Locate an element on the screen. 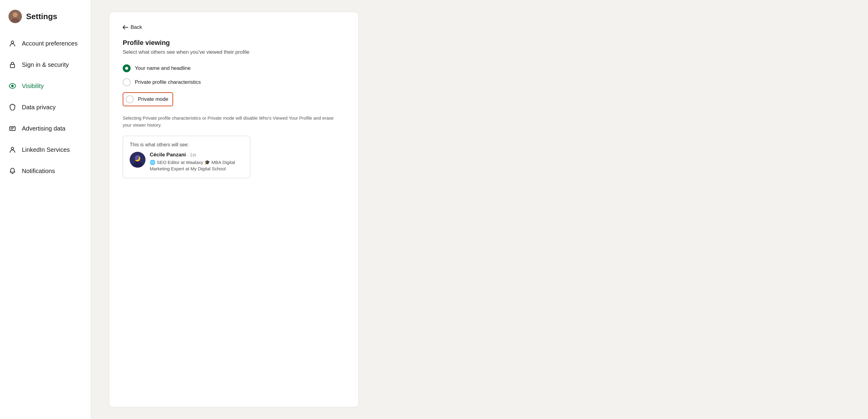  section-title: Profile viewing is located at coordinates (234, 43).